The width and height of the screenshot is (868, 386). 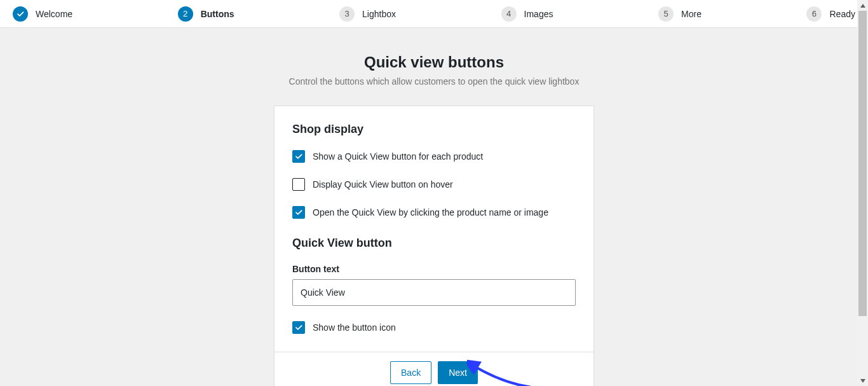 What do you see at coordinates (434, 243) in the screenshot?
I see `section-title-qv-button: Quick View button` at bounding box center [434, 243].